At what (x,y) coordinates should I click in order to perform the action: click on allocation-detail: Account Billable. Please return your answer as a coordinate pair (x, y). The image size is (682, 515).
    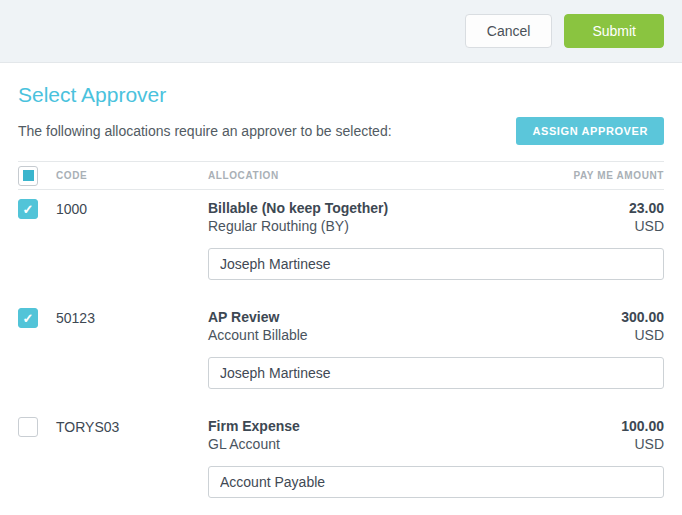
    Looking at the image, I should click on (258, 335).